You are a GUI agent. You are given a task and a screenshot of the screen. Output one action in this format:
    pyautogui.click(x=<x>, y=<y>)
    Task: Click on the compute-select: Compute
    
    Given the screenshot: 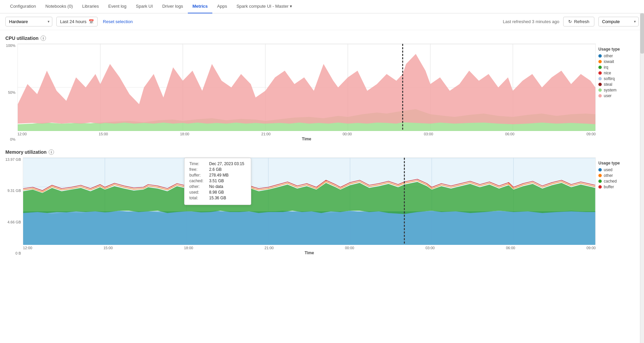 What is the action you would take?
    pyautogui.click(x=619, y=21)
    